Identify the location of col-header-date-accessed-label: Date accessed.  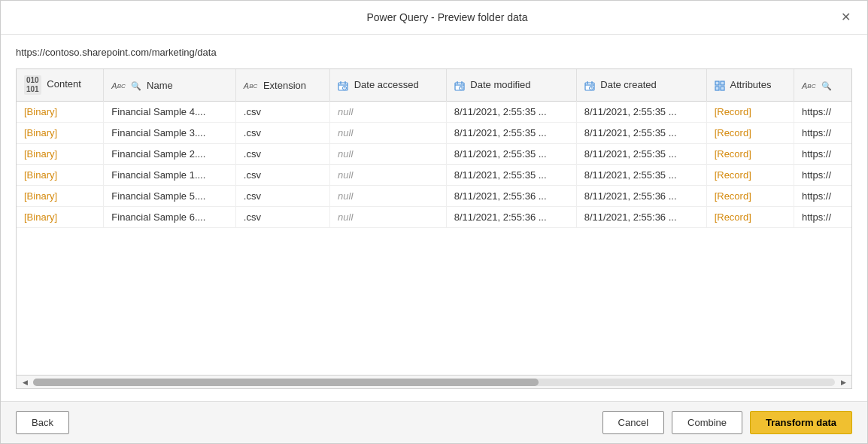
(387, 84).